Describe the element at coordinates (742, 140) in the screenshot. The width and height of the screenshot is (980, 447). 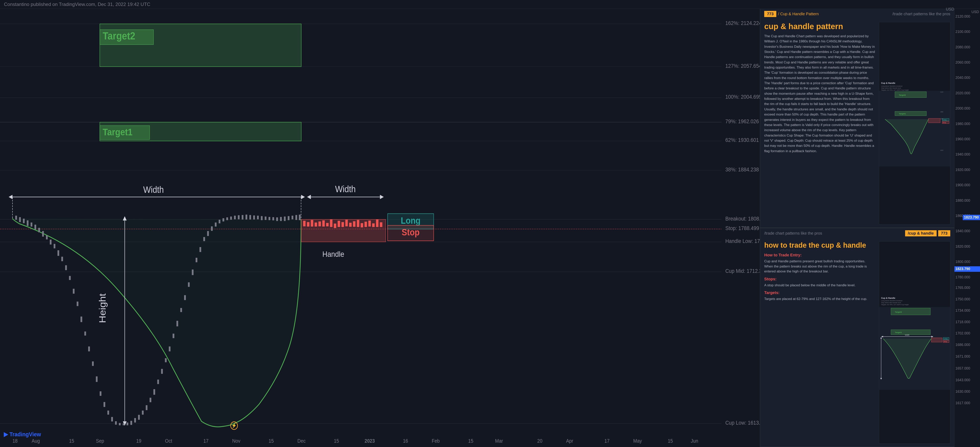
I see `svg-text: 62%: 1930.601` at that location.